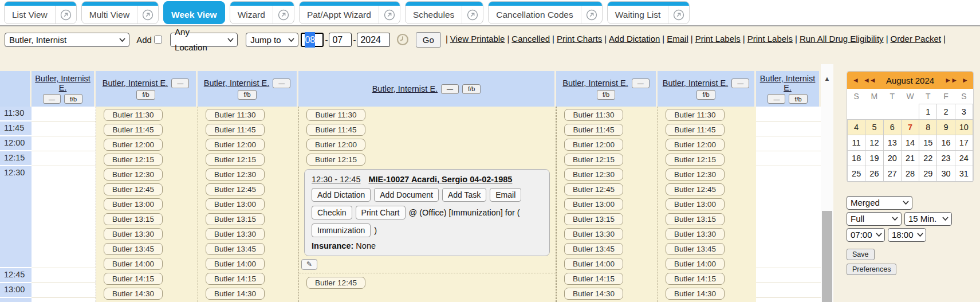  I want to click on calendar-day-7: 7, so click(910, 127).